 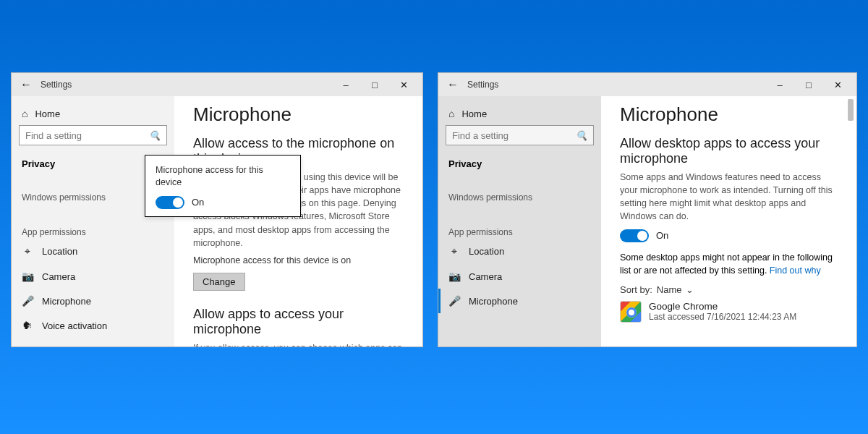 What do you see at coordinates (637, 289) in the screenshot?
I see `sort-label: Sort by:` at bounding box center [637, 289].